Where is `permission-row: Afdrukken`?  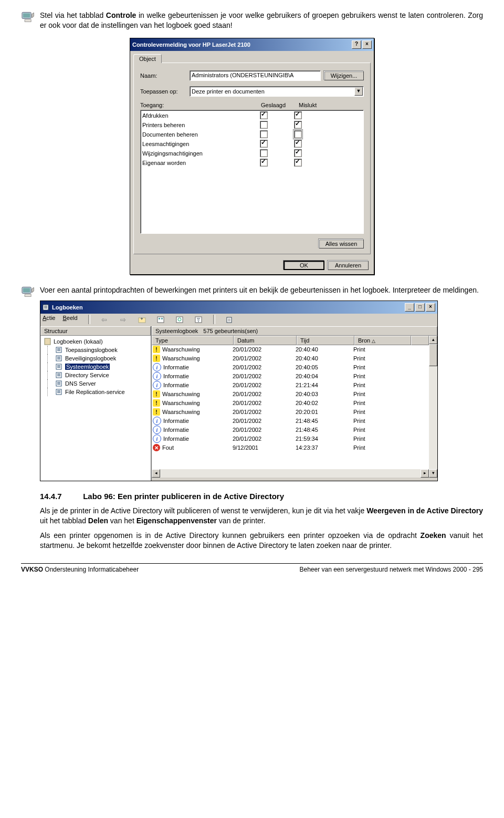
permission-row: Afdrukken is located at coordinates (252, 116).